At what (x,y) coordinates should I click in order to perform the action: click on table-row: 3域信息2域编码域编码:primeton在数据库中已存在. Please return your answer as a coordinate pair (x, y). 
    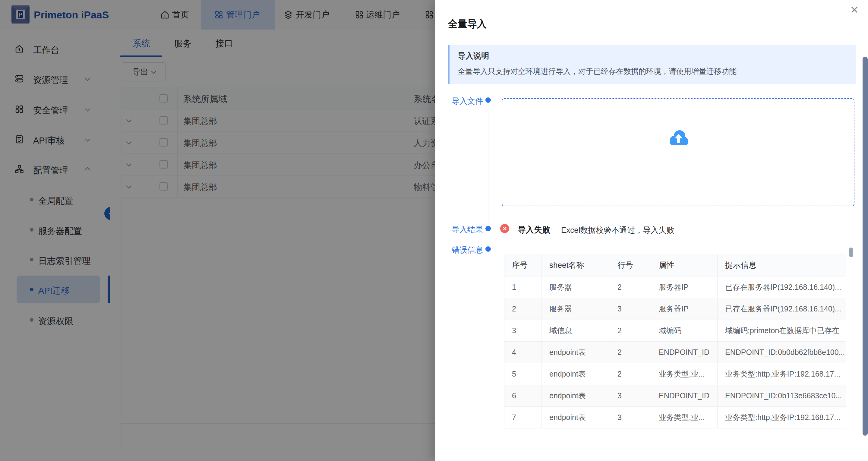
    Looking at the image, I should click on (675, 331).